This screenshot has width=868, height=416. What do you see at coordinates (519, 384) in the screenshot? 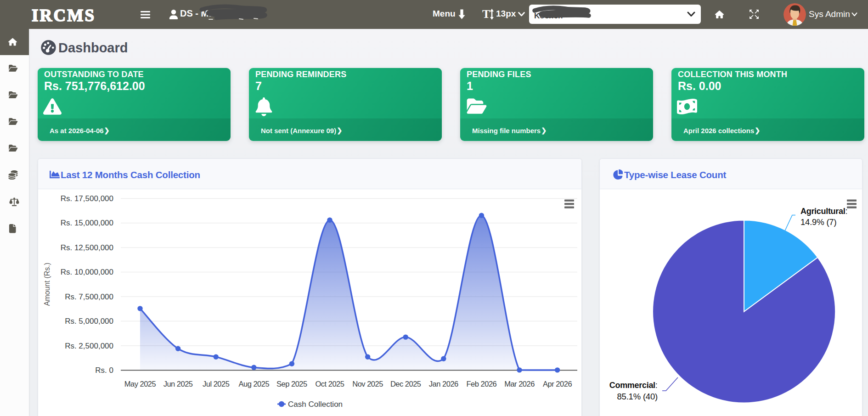
I see `svg-text: Mar 2026` at bounding box center [519, 384].